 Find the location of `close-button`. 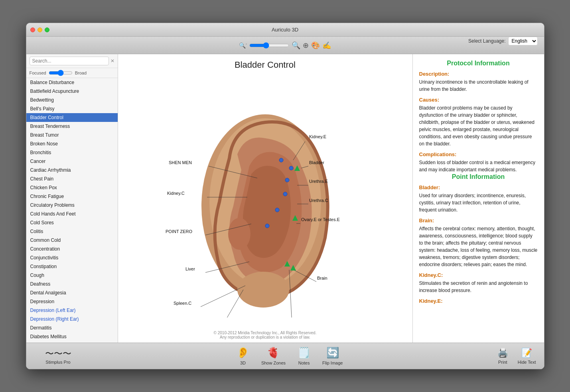

close-button is located at coordinates (33, 30).